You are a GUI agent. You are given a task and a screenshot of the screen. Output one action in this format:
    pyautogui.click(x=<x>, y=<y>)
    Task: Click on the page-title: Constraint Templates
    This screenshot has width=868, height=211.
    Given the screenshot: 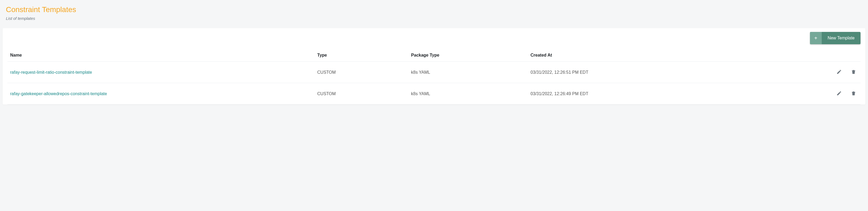 What is the action you would take?
    pyautogui.click(x=434, y=9)
    